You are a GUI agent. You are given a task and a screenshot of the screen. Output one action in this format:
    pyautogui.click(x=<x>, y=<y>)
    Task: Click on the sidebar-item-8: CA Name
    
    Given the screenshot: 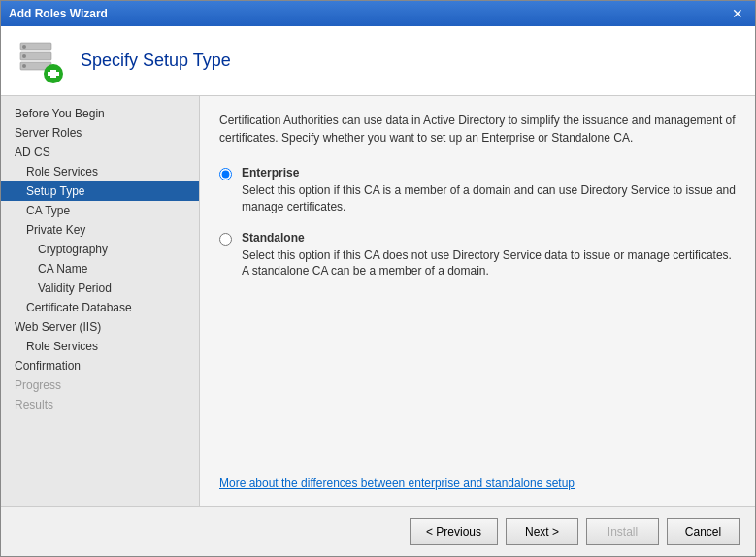 What is the action you would take?
    pyautogui.click(x=100, y=269)
    